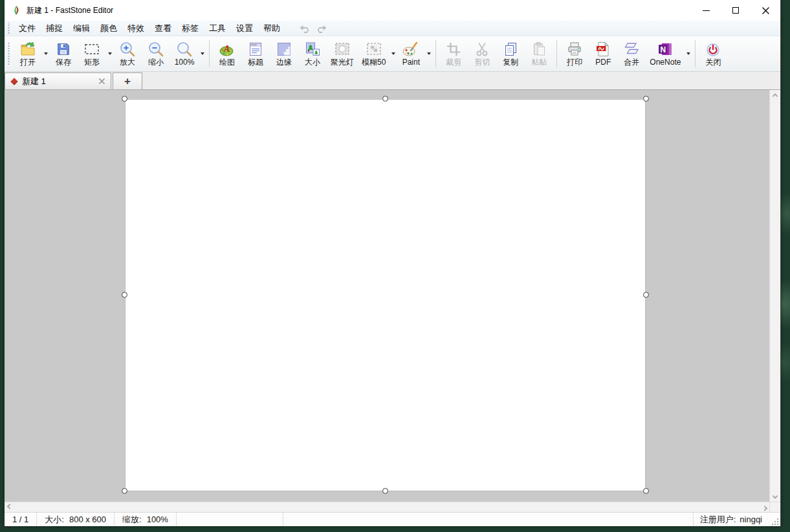  I want to click on selection-handle-top-left, so click(124, 98).